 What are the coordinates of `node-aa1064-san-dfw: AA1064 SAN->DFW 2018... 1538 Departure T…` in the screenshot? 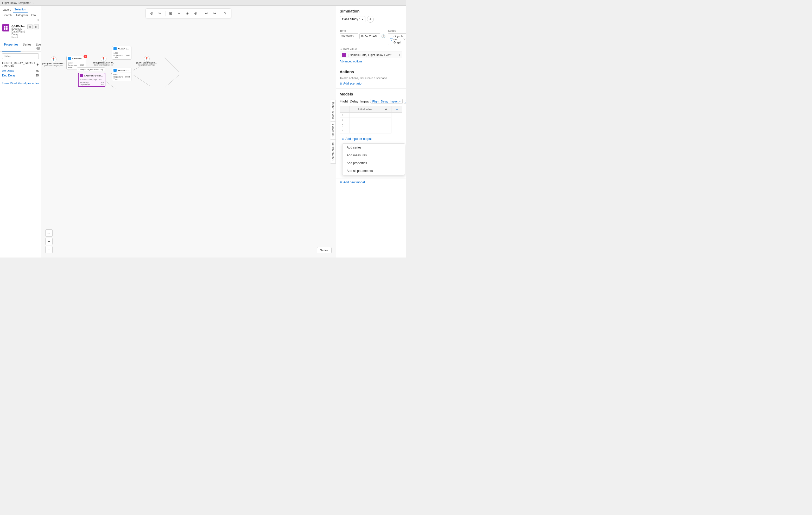 It's located at (122, 53).